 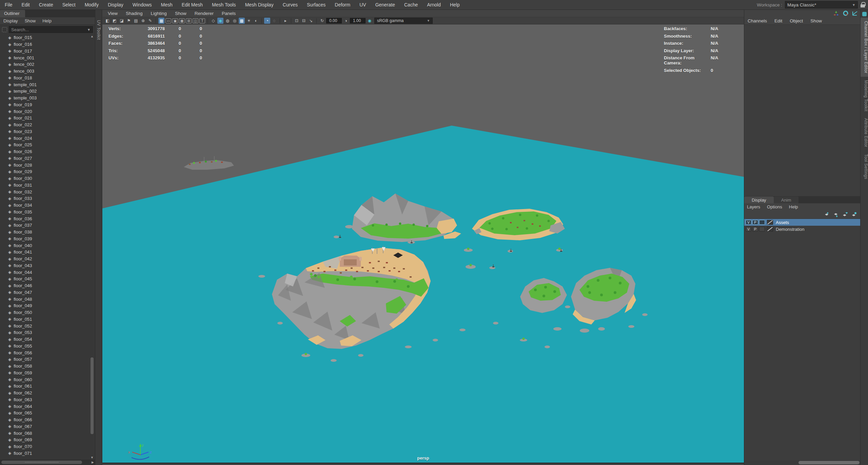 I want to click on scroll-up-icon: ▲, so click(x=92, y=36).